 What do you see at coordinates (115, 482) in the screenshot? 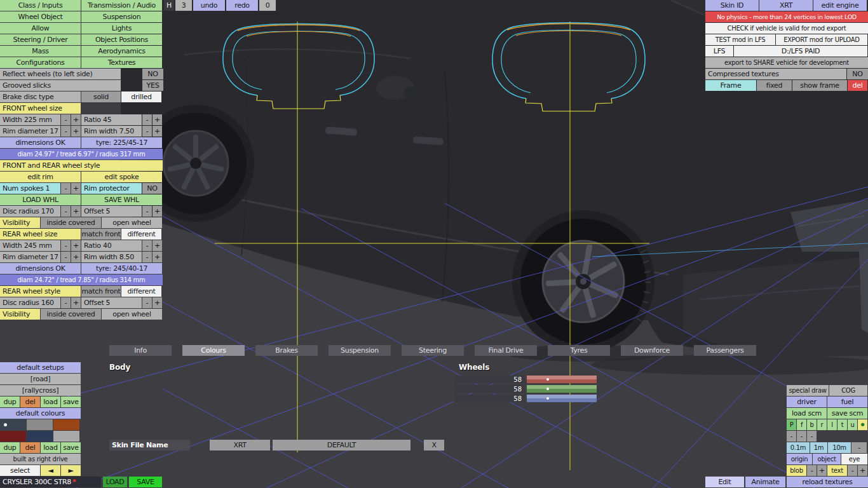
I see `load-vehicle-button: LOAD` at bounding box center [115, 482].